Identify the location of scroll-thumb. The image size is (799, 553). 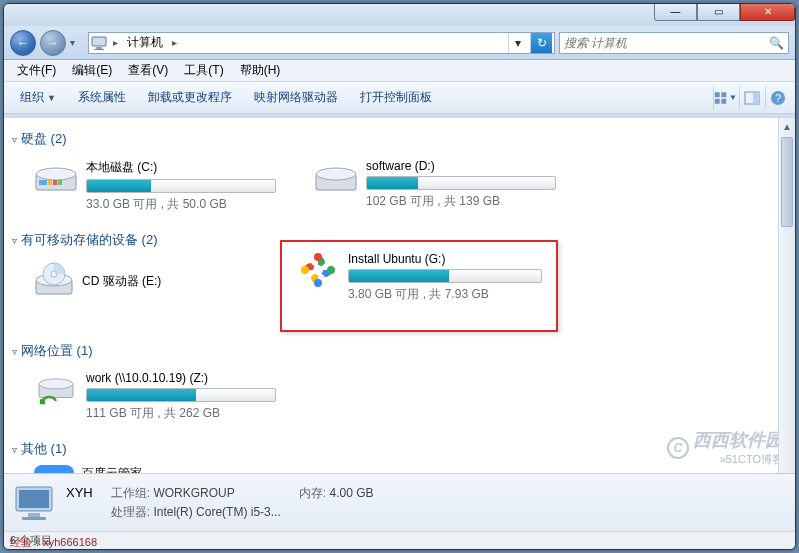
(787, 182).